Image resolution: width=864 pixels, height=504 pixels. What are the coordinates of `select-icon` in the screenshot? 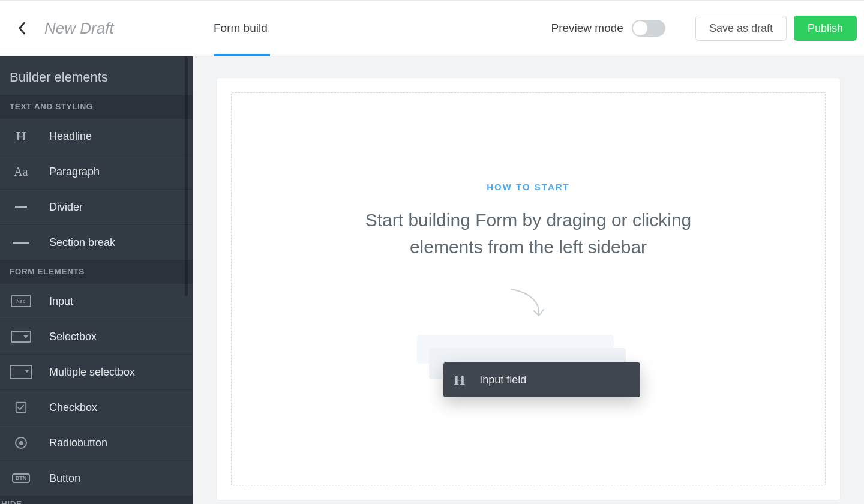 It's located at (21, 337).